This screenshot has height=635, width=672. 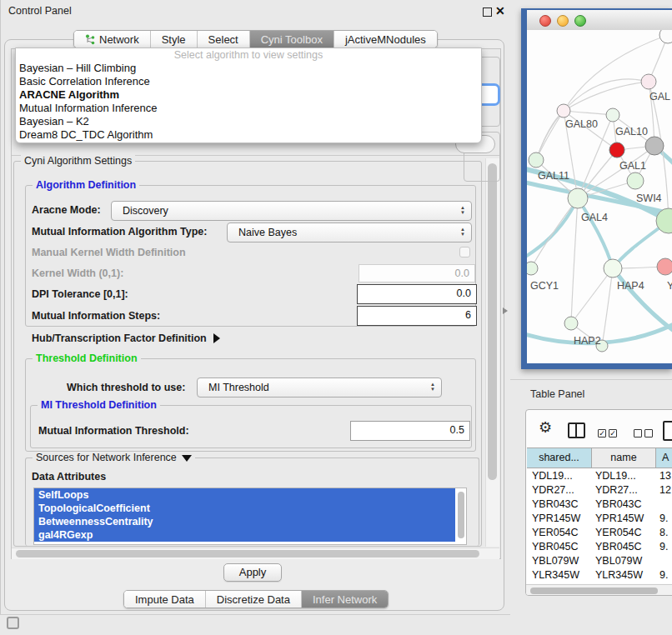 I want to click on aracne-mode-combobox: Discovery ▲▼, so click(x=292, y=211).